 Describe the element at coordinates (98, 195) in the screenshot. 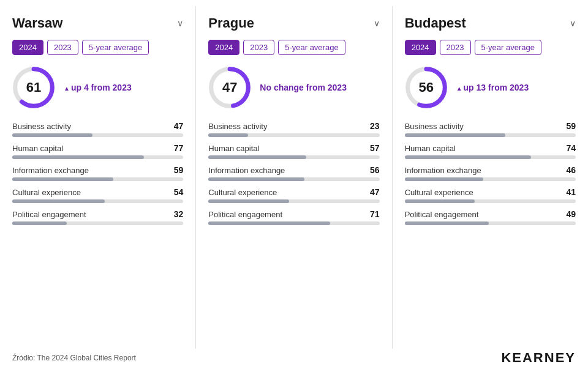

I see `metric-row-0-3: Cultural experience54` at that location.